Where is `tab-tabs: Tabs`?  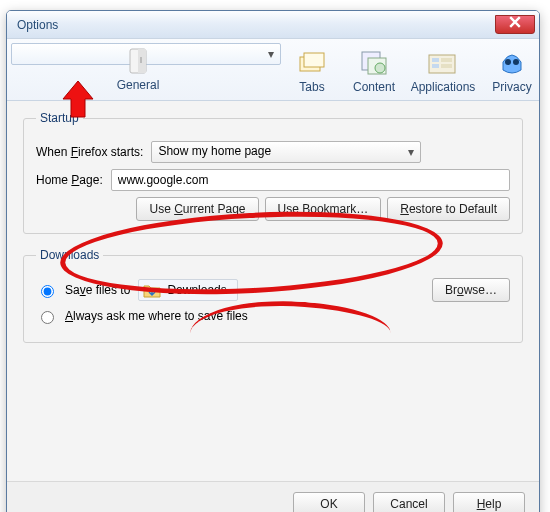
tab-tabs: Tabs is located at coordinates (312, 72).